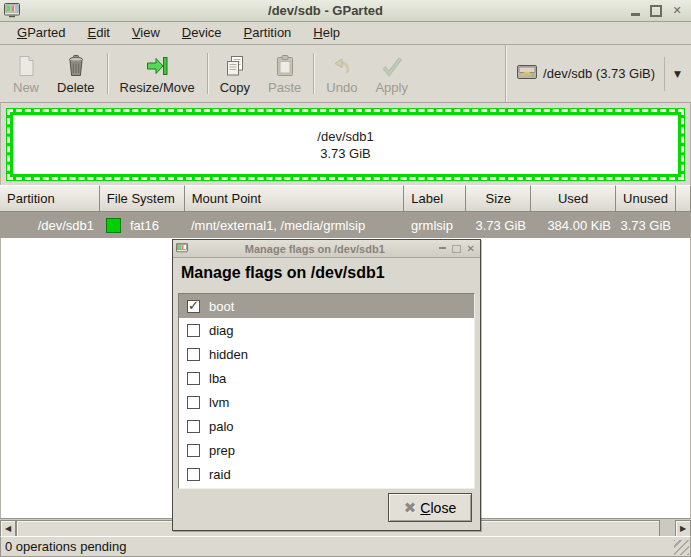 The width and height of the screenshot is (691, 557). I want to click on menu-item-partition: Partition, so click(268, 33).